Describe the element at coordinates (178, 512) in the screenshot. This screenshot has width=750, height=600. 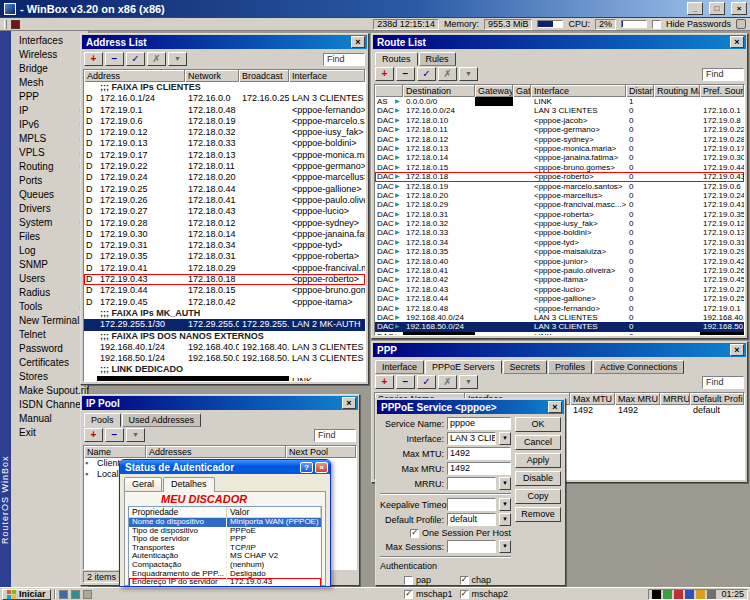
I see `column-header-propriedade: Propriedade` at that location.